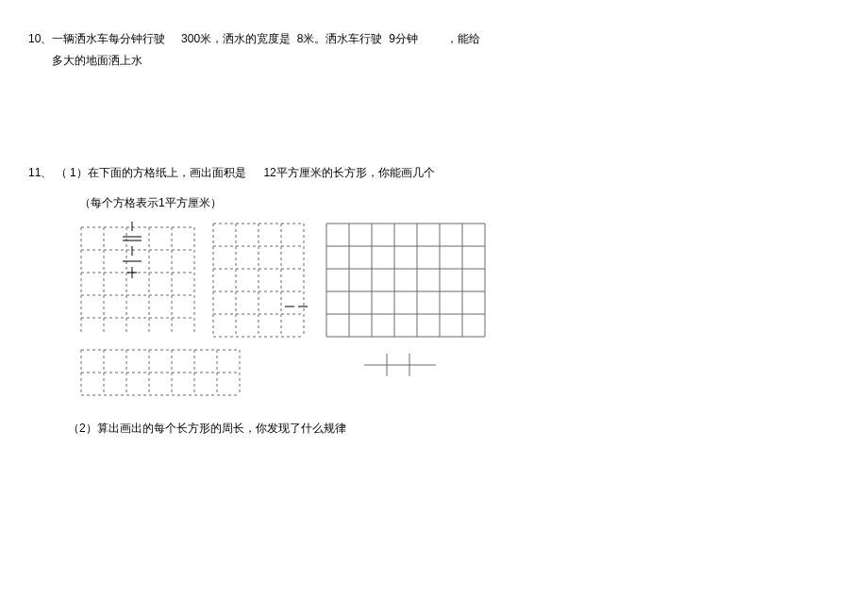 The width and height of the screenshot is (868, 613). I want to click on question-10-line2: 多大的地面洒上水, so click(445, 60).